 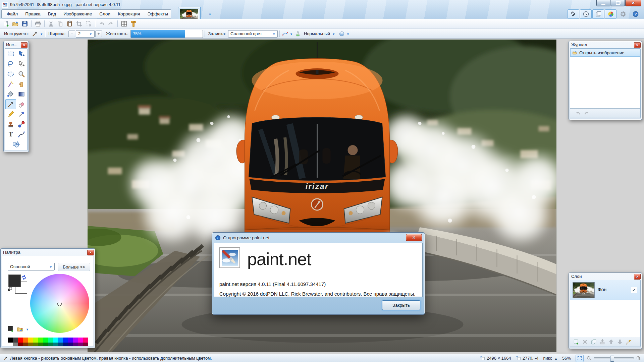 I want to click on tool-gradient, so click(x=21, y=94).